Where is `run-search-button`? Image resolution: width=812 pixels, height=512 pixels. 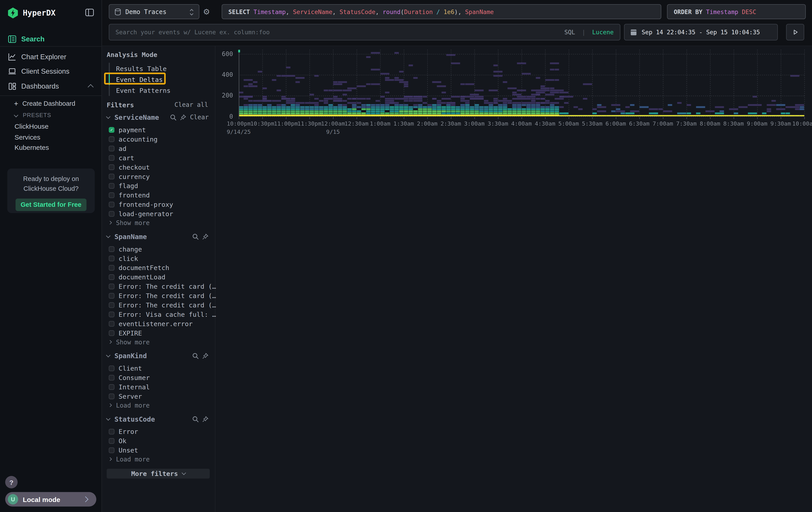 run-search-button is located at coordinates (795, 32).